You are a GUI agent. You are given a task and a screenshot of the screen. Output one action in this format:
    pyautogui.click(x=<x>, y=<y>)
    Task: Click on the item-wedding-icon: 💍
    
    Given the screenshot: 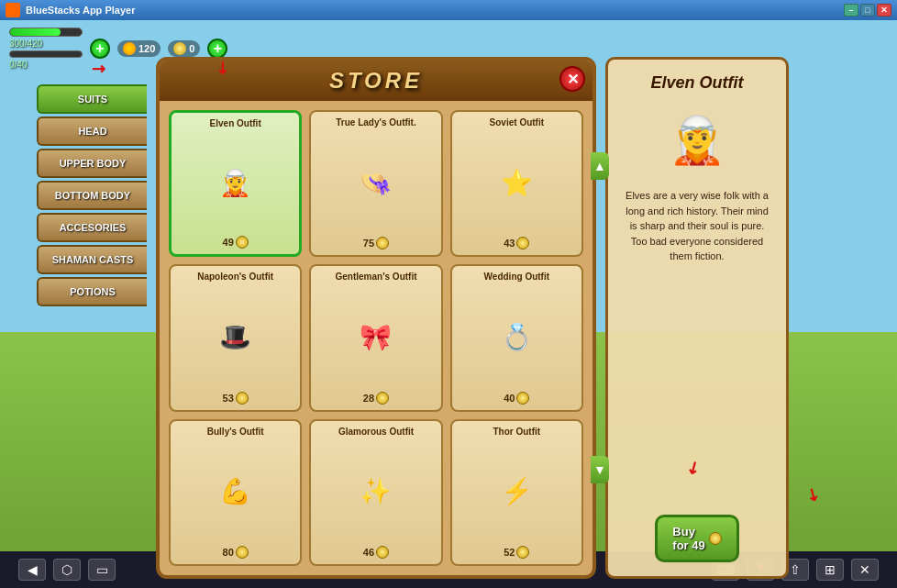 What is the action you would take?
    pyautogui.click(x=516, y=338)
    